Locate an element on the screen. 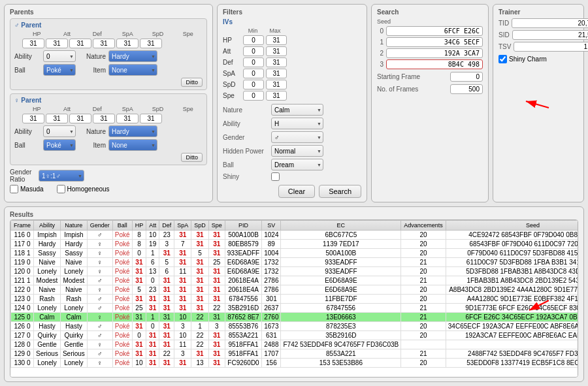 This screenshot has width=588, height=386. table-row: 129 0SeriousSerious♂Poké313122331319518F… is located at coordinates (295, 354).